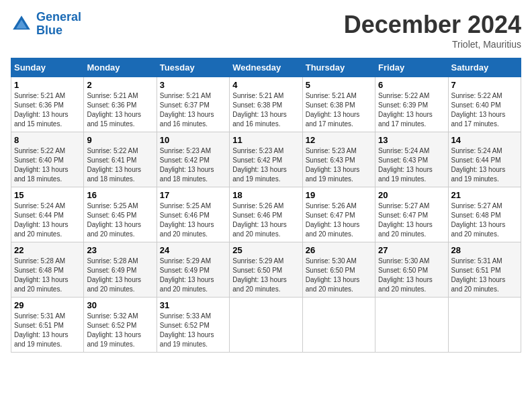  What do you see at coordinates (411, 250) in the screenshot?
I see `day-number: 27` at bounding box center [411, 250].